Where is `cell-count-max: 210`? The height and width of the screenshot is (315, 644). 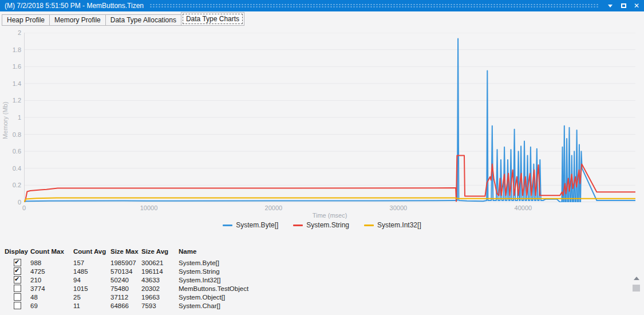 cell-count-max: 210 is located at coordinates (52, 280).